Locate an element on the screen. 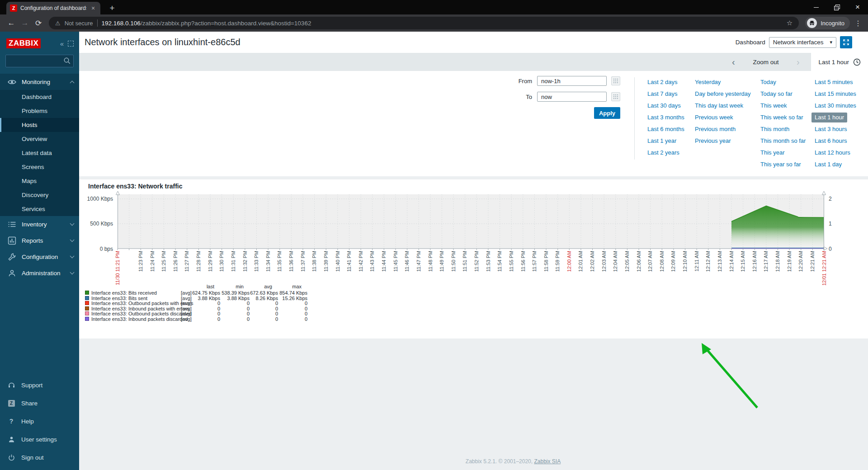 The width and height of the screenshot is (868, 470). quick-range-last-2-years: Last 2 years is located at coordinates (666, 153).